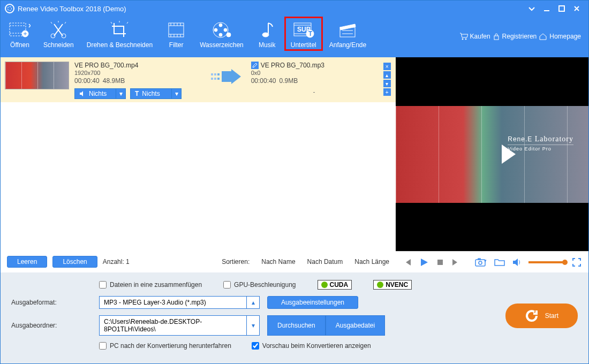 This screenshot has height=364, width=589. Describe the element at coordinates (577, 9) in the screenshot. I see `close-button` at that location.